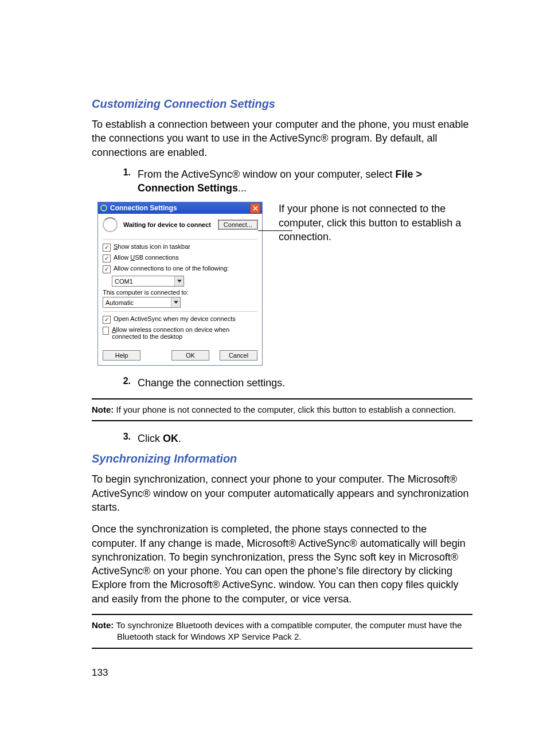 Image resolution: width=547 pixels, height=756 pixels. I want to click on checkbox-allow-wireless: Allow wireless connection on device when…, so click(180, 333).